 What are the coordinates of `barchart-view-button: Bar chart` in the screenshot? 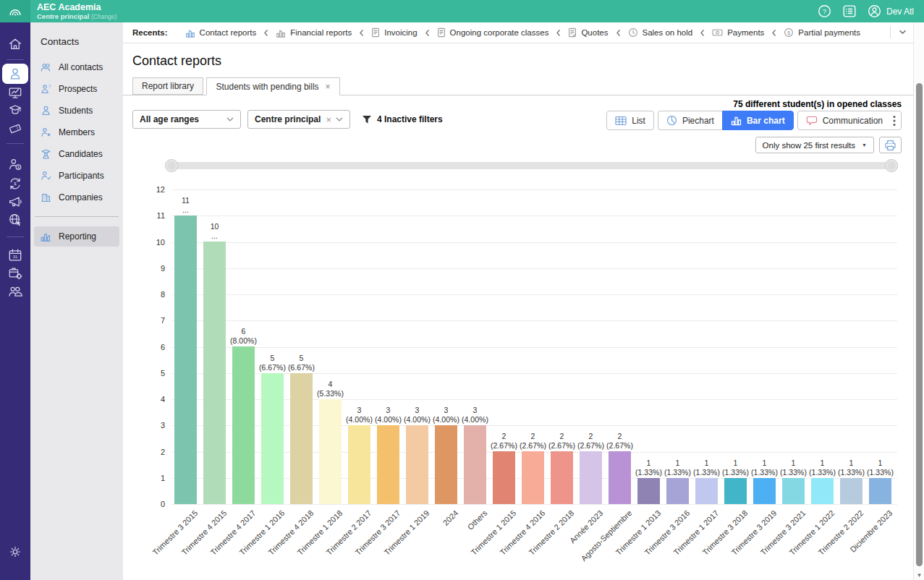 It's located at (758, 120).